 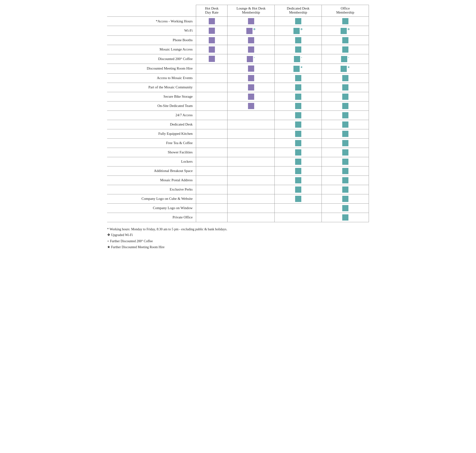 What do you see at coordinates (238, 78) in the screenshot?
I see `table-row: Access to Mosaic Events` at bounding box center [238, 78].